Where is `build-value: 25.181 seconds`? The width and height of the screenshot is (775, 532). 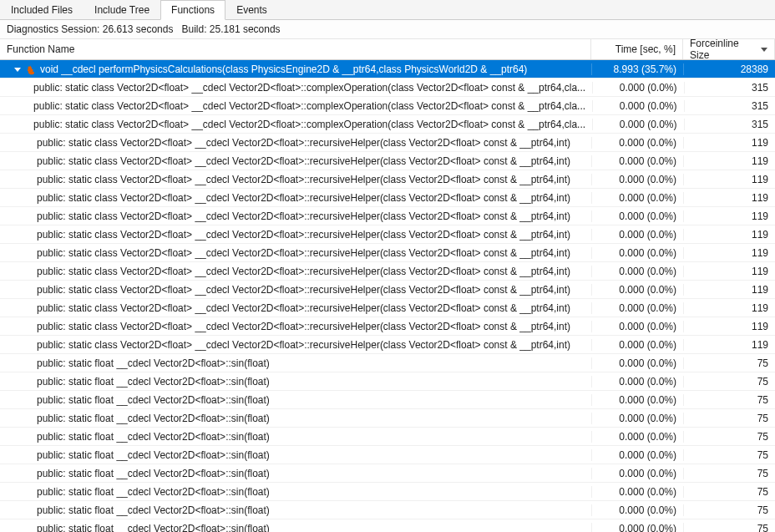
build-value: 25.181 seconds is located at coordinates (246, 29).